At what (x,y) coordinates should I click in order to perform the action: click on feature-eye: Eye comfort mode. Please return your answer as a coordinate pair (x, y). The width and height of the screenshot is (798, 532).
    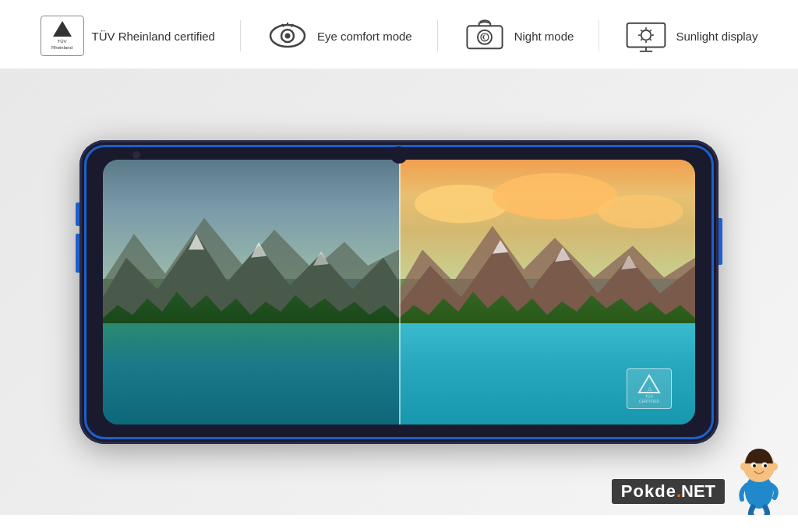
    Looking at the image, I should click on (339, 36).